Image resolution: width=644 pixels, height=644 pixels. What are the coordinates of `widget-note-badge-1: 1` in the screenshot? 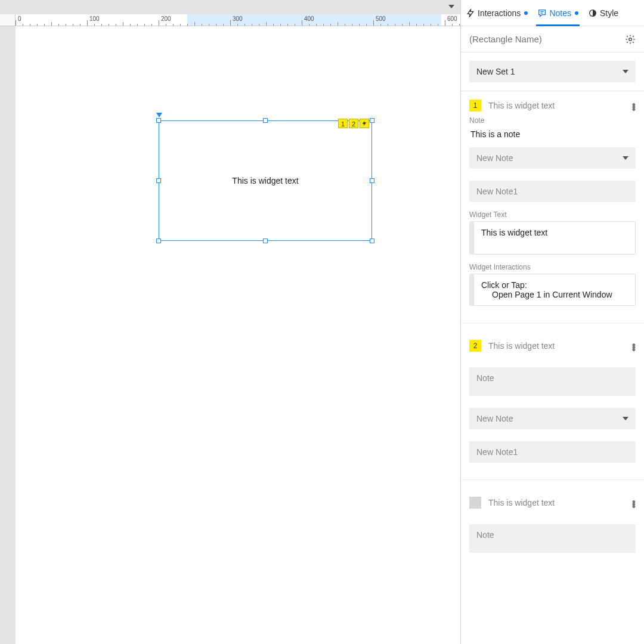 It's located at (343, 123).